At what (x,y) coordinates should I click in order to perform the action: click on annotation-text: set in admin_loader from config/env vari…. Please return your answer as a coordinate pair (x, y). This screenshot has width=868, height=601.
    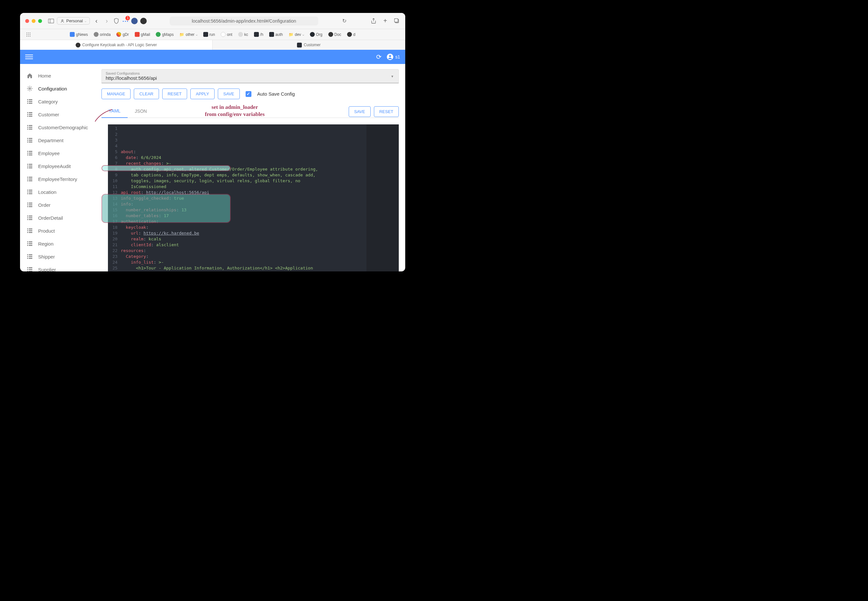
    Looking at the image, I should click on (235, 111).